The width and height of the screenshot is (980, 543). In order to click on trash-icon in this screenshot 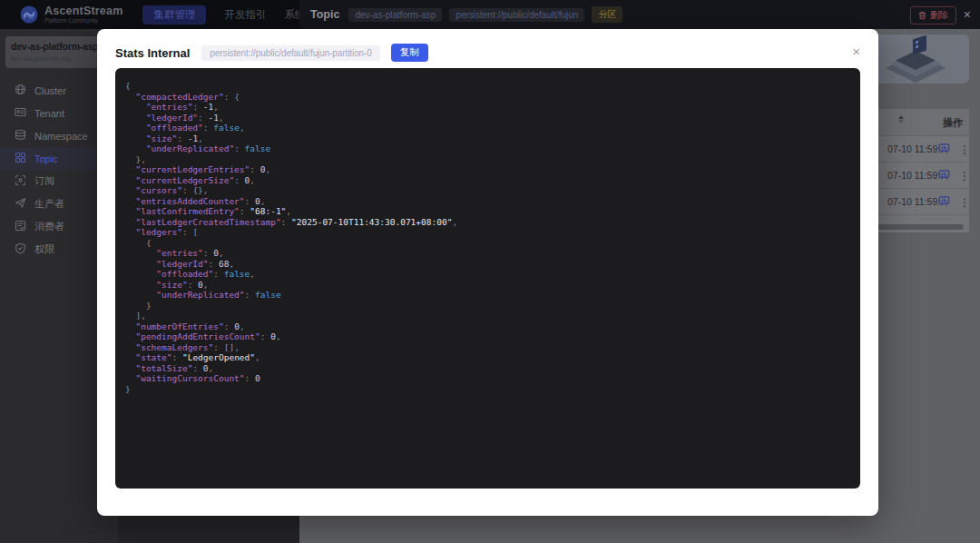, I will do `click(922, 15)`.